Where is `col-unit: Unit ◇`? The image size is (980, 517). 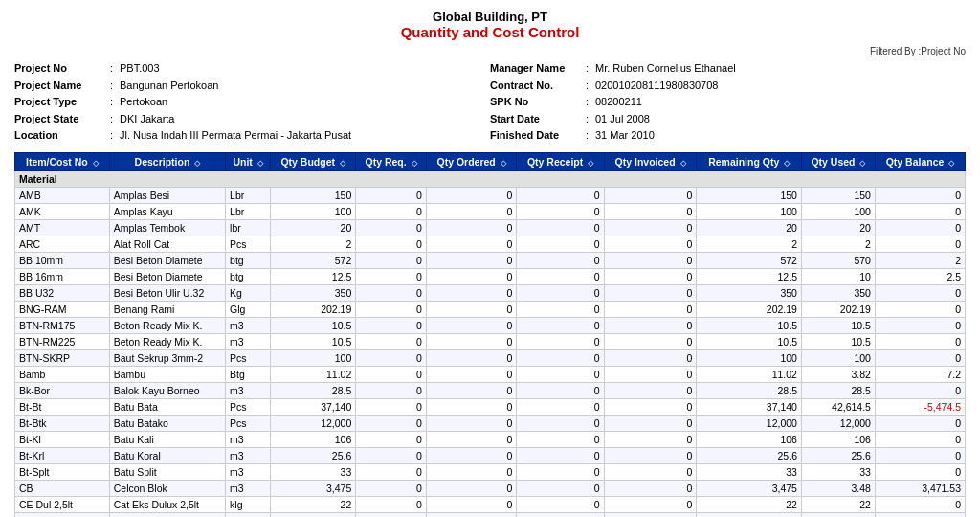 col-unit: Unit ◇ is located at coordinates (249, 161).